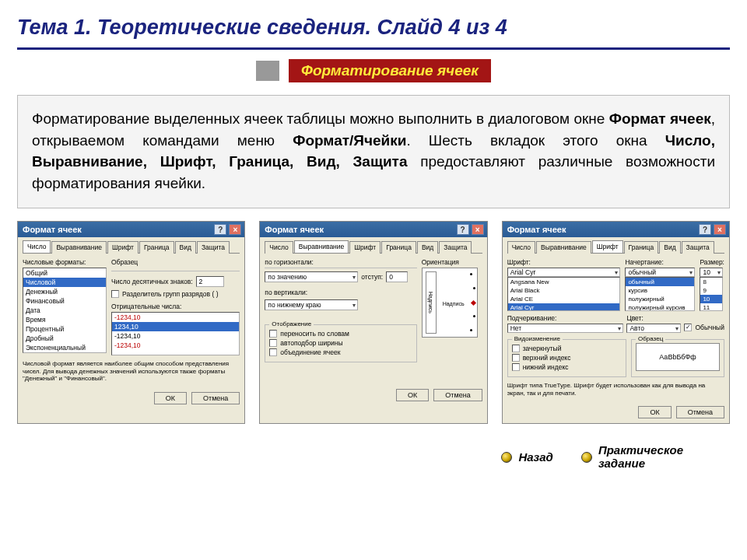  What do you see at coordinates (374, 322) in the screenshot?
I see `dialog-alignment: Формат ячеек ? × Число Выравнивание Шриф…` at bounding box center [374, 322].